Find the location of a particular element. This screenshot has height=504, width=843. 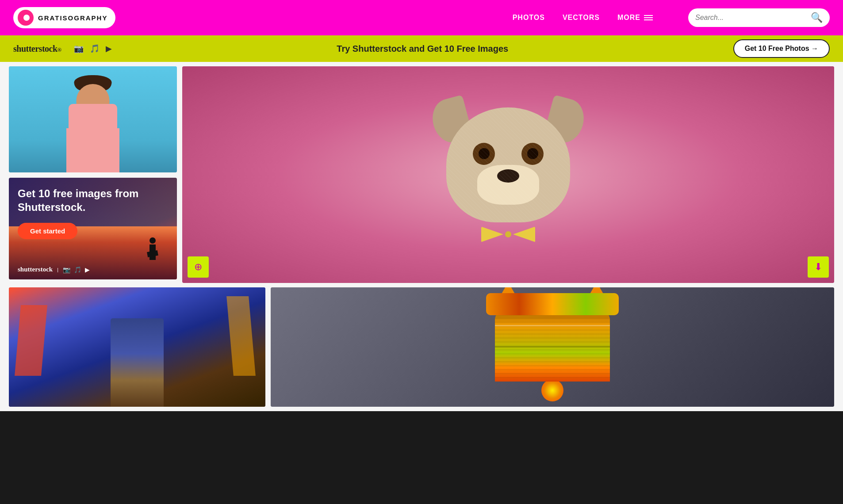

bowtie-right is located at coordinates (524, 234).